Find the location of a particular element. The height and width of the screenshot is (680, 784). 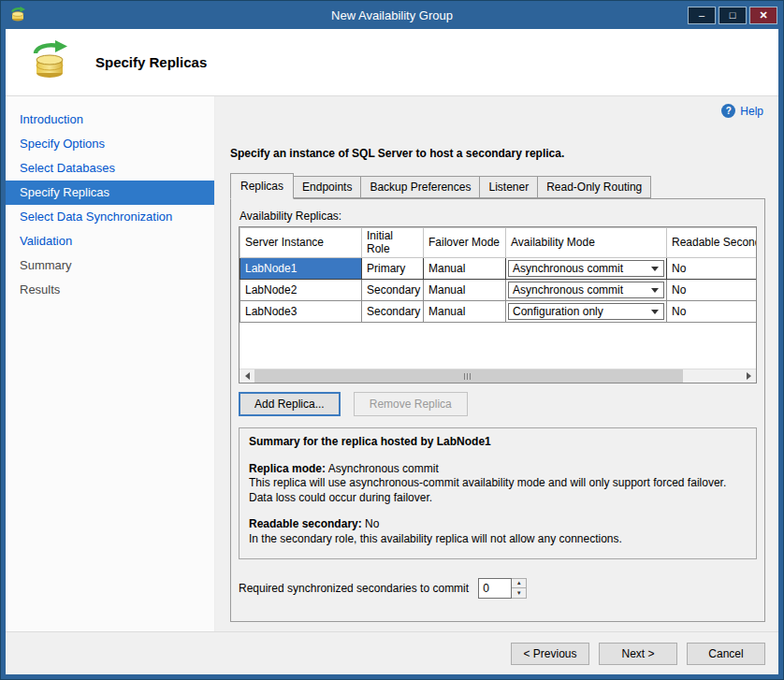

sidebar-item-introduction: Introduction is located at coordinates (110, 120).